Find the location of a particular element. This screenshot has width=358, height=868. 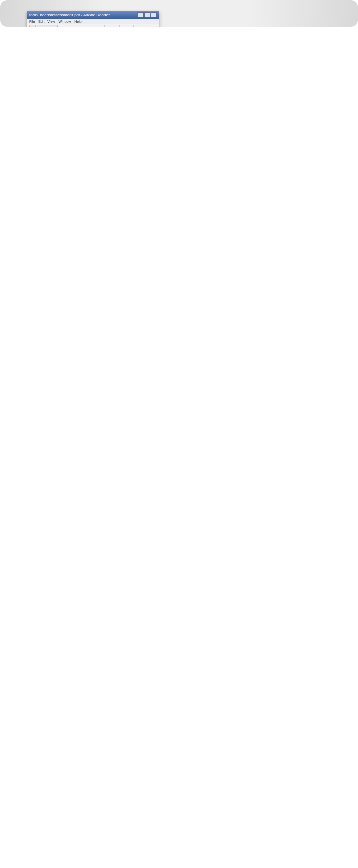

menu-item: View is located at coordinates (51, 22).